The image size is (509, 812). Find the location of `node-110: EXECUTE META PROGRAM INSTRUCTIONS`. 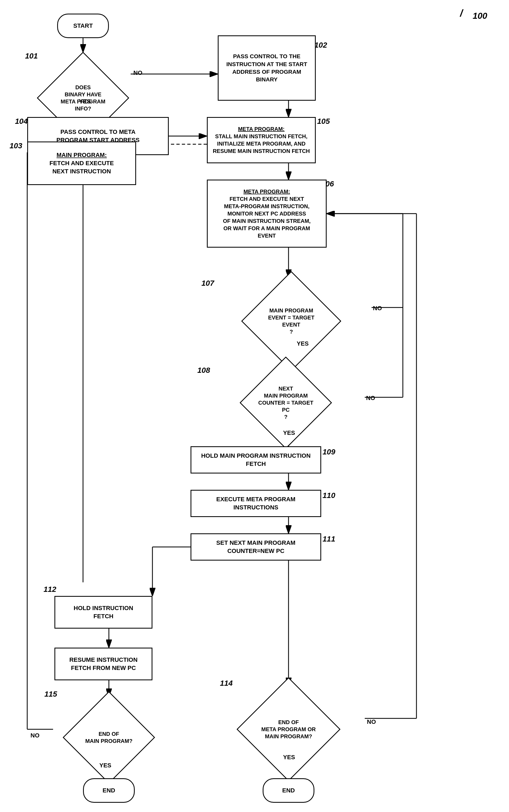

node-110: EXECUTE META PROGRAM INSTRUCTIONS is located at coordinates (256, 503).